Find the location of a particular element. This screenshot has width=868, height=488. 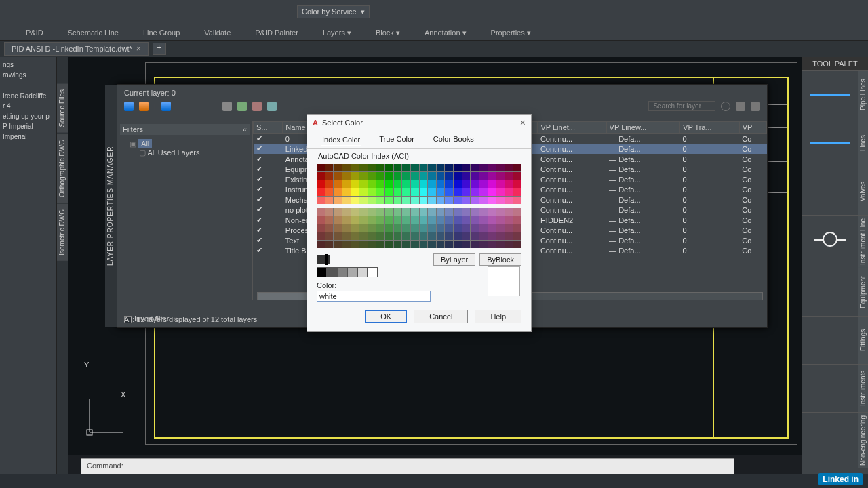

grey-cell is located at coordinates (373, 272).